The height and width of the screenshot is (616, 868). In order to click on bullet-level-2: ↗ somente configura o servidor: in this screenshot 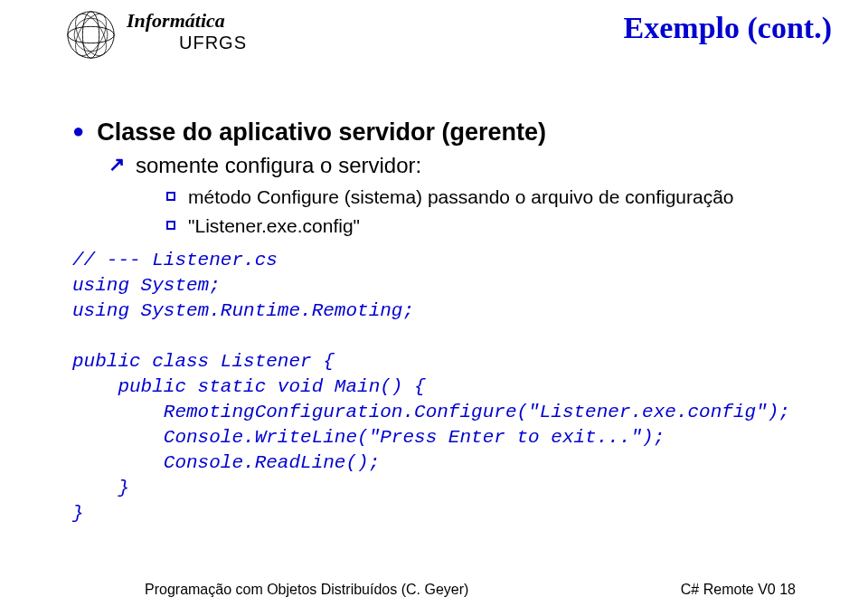, I will do `click(461, 166)`.